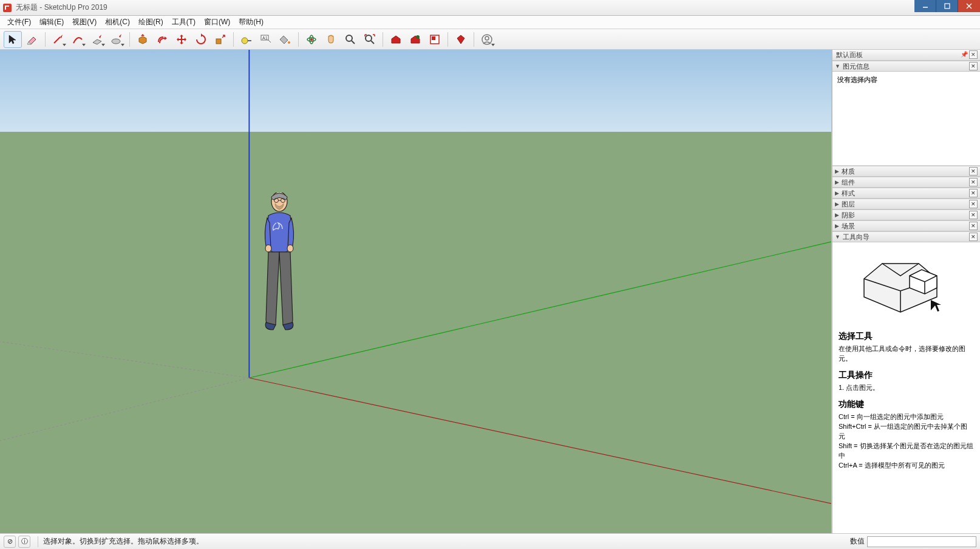  Describe the element at coordinates (838, 66) in the screenshot. I see `collapse-arrow-icon: ▼` at that location.